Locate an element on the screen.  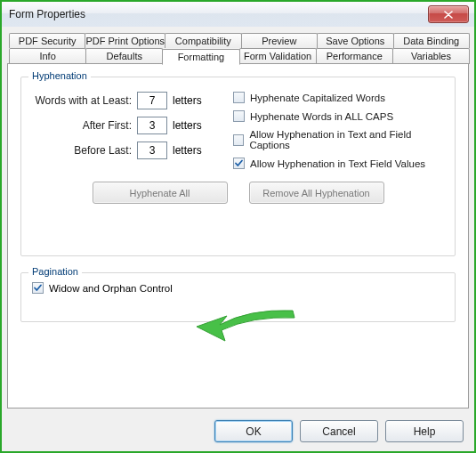
tab-compatibility: Compatibility is located at coordinates (203, 41).